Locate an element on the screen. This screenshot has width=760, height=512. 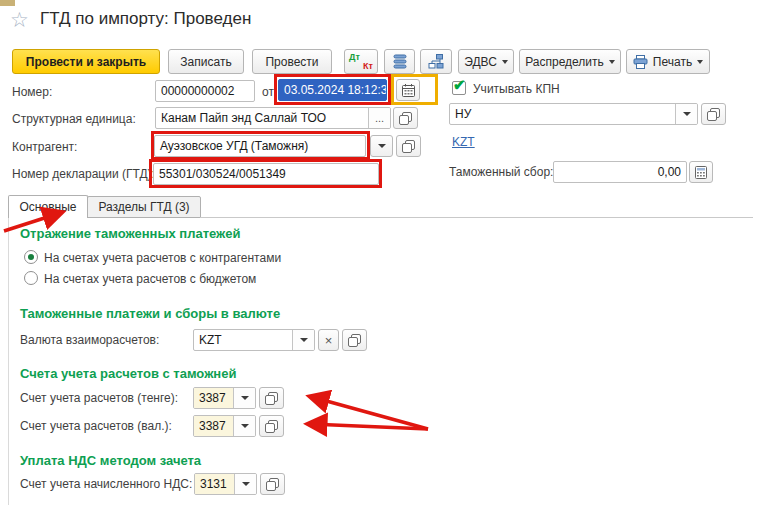
fee-input: 0,00 is located at coordinates (620, 172).